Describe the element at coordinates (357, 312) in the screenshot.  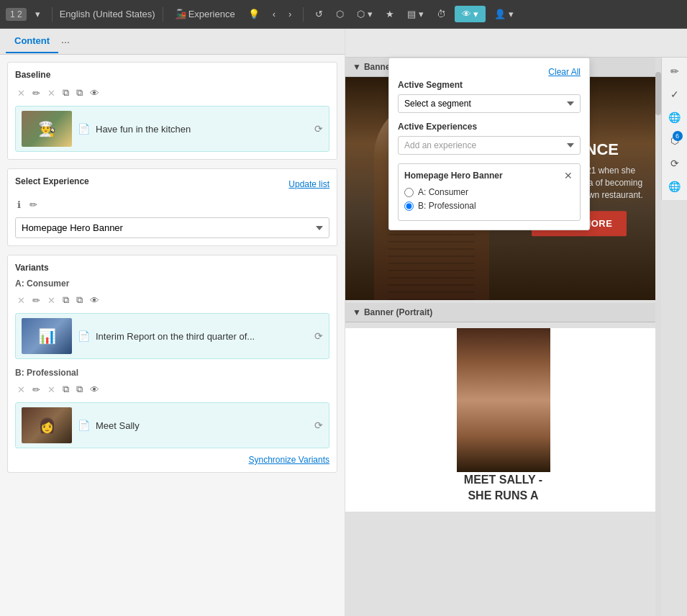
I see `banner-portrait-chevron: ▼` at that location.